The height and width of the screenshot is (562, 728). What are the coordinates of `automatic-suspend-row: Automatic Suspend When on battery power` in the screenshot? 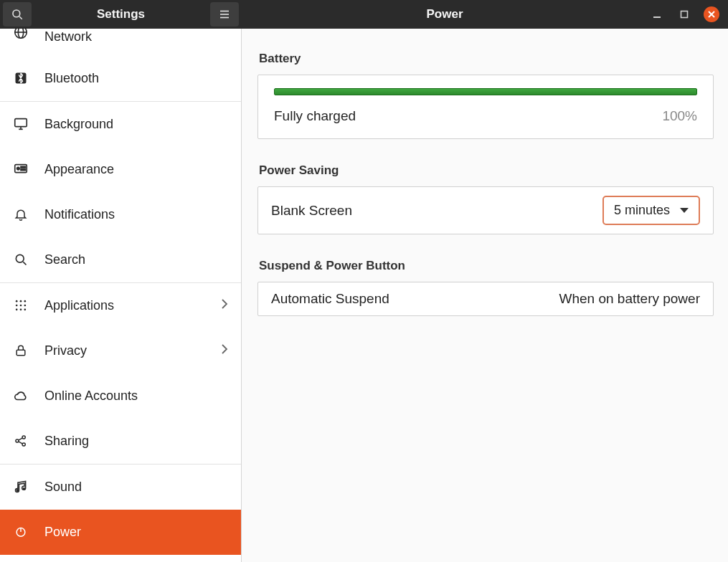 It's located at (486, 299).